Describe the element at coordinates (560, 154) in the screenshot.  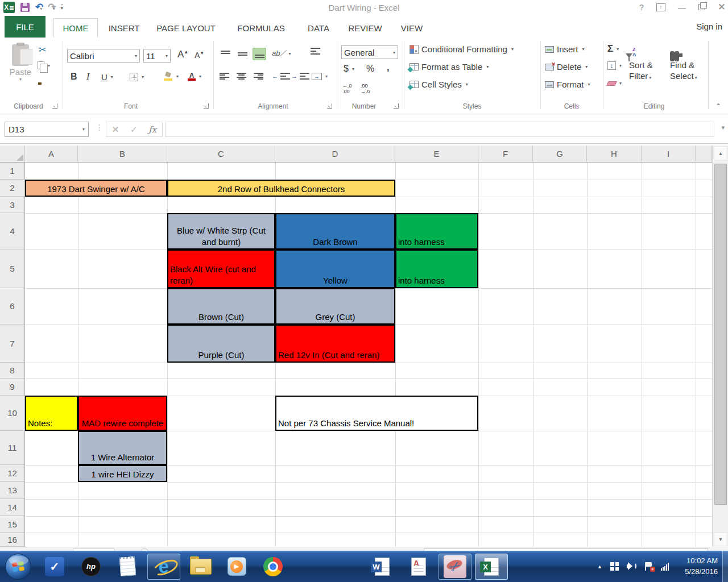
I see `column-header-G: G` at that location.